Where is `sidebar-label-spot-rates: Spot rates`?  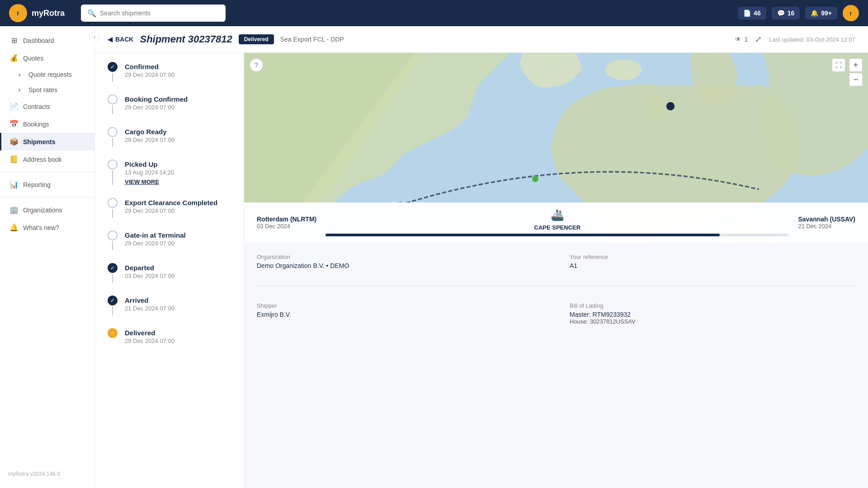 sidebar-label-spot-rates: Spot rates is located at coordinates (43, 90).